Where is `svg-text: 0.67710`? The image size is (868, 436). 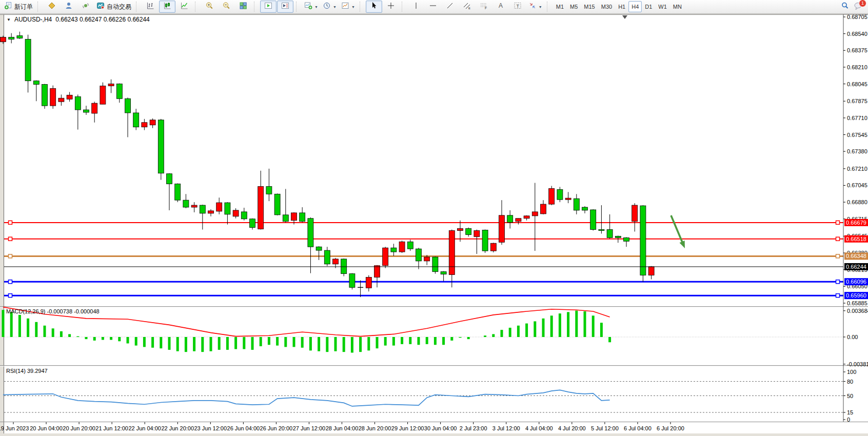 svg-text: 0.67710 is located at coordinates (857, 118).